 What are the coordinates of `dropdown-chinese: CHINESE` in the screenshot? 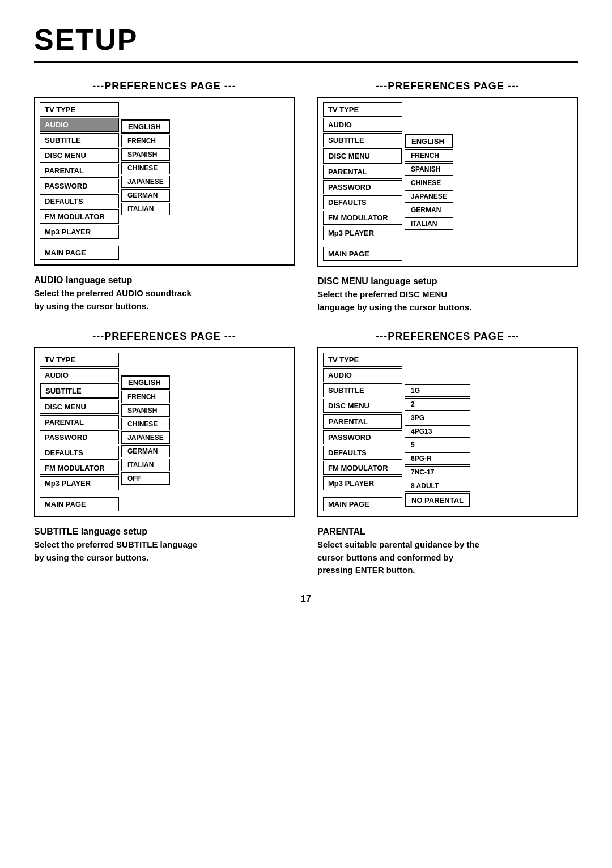 It's located at (146, 168).